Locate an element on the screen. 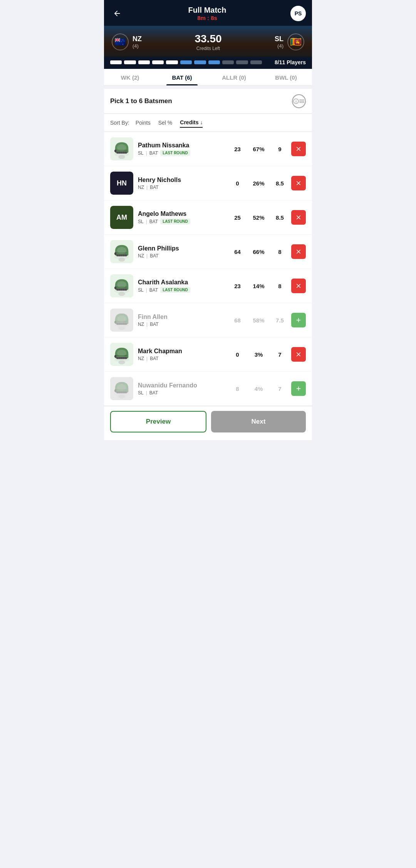 Image resolution: width=416 pixels, height=868 pixels. slots-count: 8/11 Players is located at coordinates (290, 62).